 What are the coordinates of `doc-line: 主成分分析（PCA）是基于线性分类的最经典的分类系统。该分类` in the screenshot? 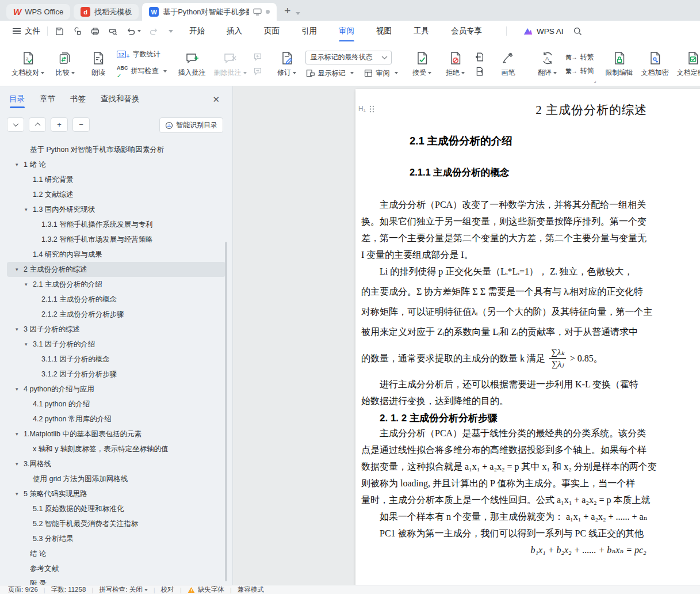 It's located at (530, 433).